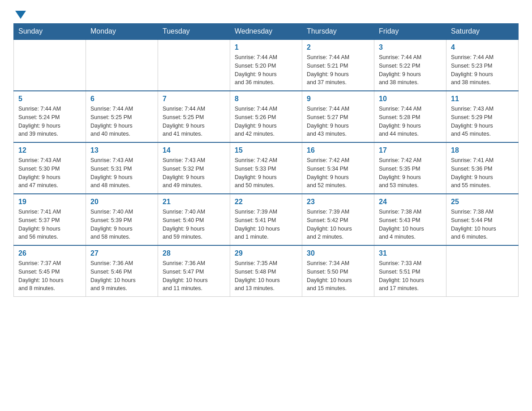 This screenshot has width=532, height=411. What do you see at coordinates (410, 116) in the screenshot?
I see `calendar-cell: 10Sunrise: 7:44 AM Sunset: 5:28 PM Dayli…` at bounding box center [410, 116].